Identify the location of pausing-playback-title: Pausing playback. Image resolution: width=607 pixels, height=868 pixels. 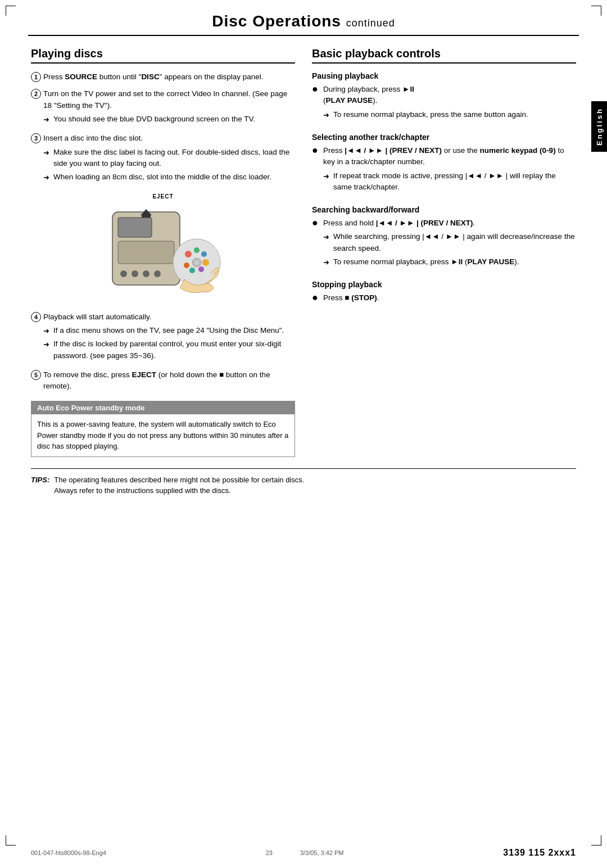
(444, 76).